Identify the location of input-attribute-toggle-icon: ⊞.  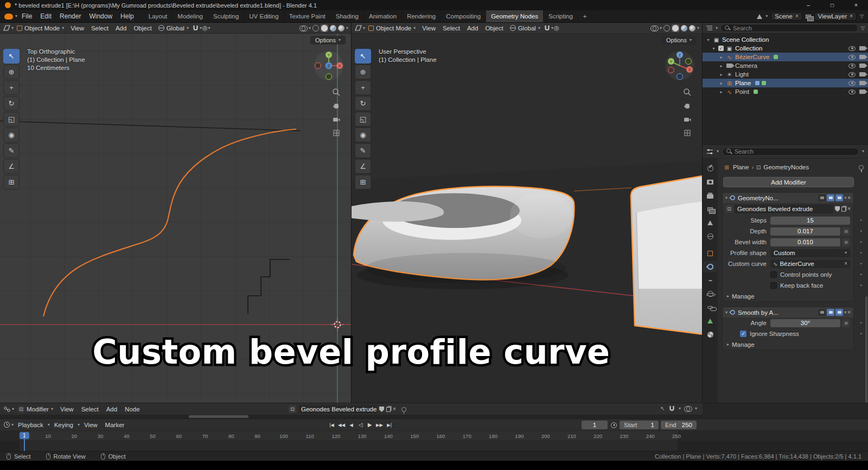
(846, 323).